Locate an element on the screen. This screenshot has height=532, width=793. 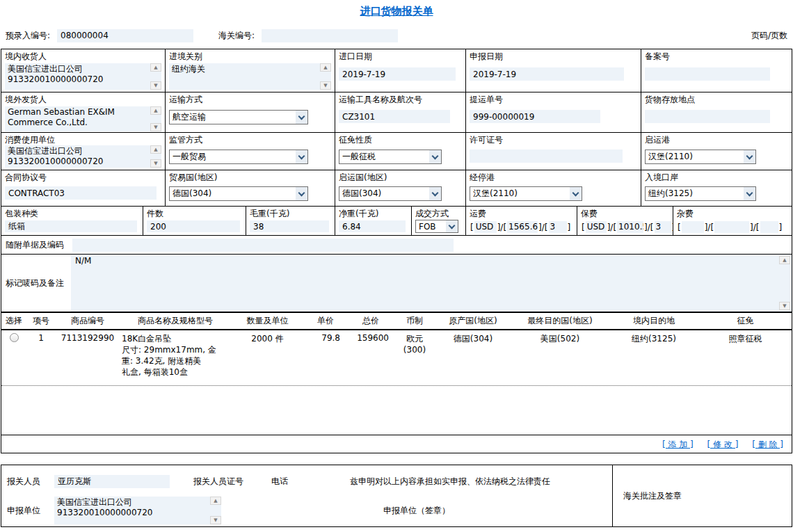
qty-unit-value: 2000 件 is located at coordinates (267, 357).